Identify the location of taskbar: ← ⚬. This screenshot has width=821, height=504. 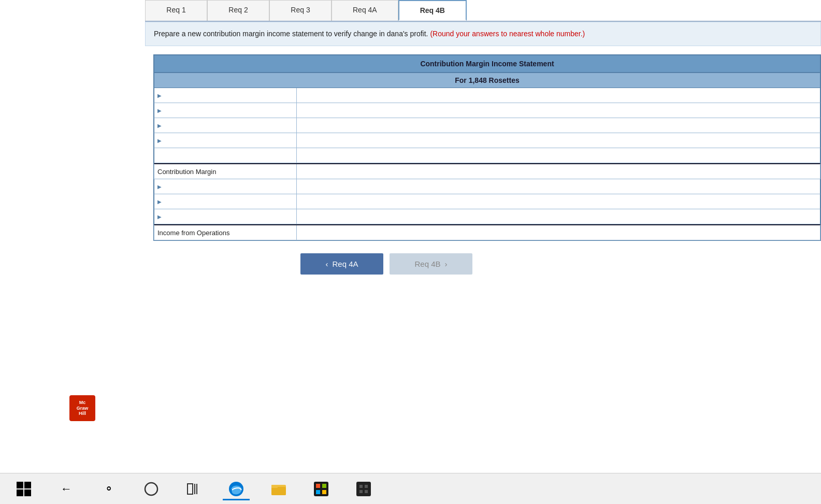
(410, 488).